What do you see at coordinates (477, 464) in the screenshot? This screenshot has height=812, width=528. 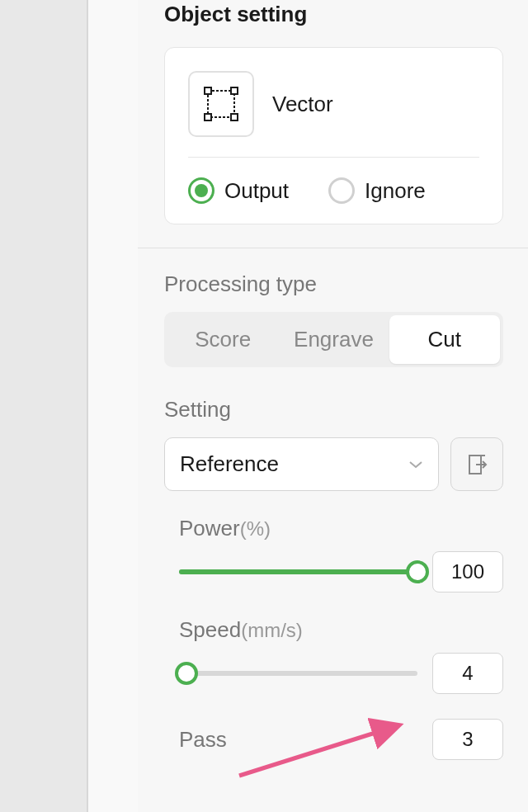 I see `export-settings-button` at bounding box center [477, 464].